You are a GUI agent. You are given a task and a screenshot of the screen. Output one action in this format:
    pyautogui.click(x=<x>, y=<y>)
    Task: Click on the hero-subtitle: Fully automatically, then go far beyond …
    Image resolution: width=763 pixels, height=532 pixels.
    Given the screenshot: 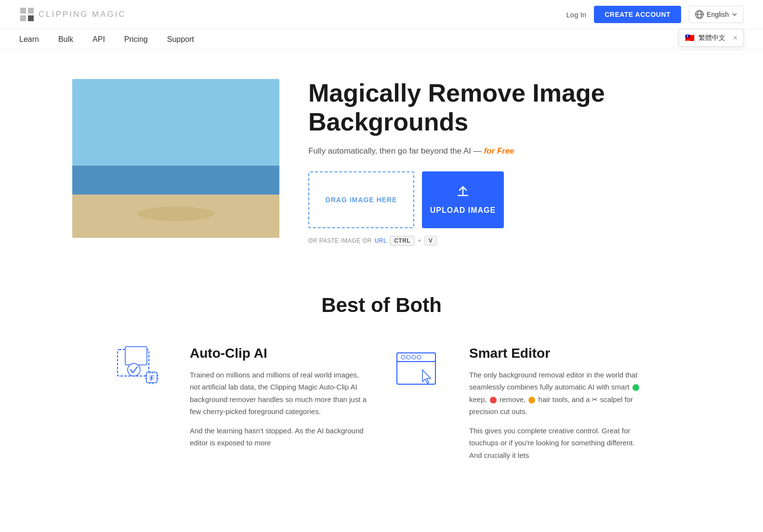 What is the action you would take?
    pyautogui.click(x=526, y=151)
    